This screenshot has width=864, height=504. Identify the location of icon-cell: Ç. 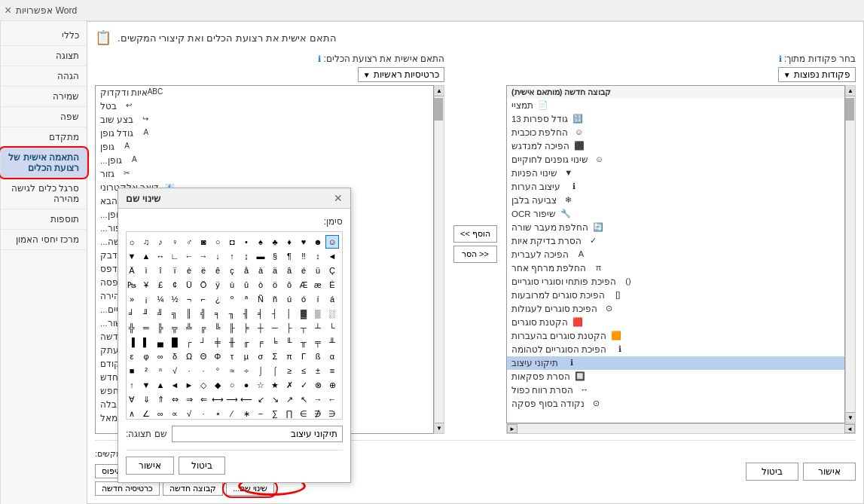
(332, 270).